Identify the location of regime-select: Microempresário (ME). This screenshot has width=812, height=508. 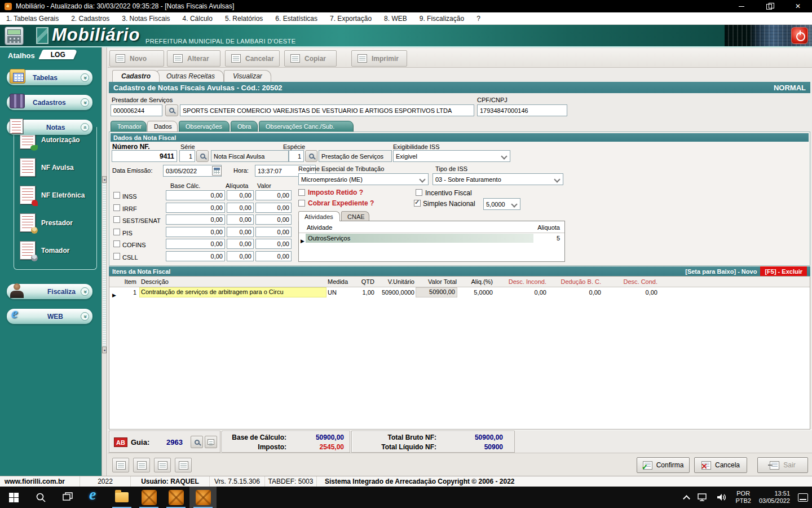
(363, 179).